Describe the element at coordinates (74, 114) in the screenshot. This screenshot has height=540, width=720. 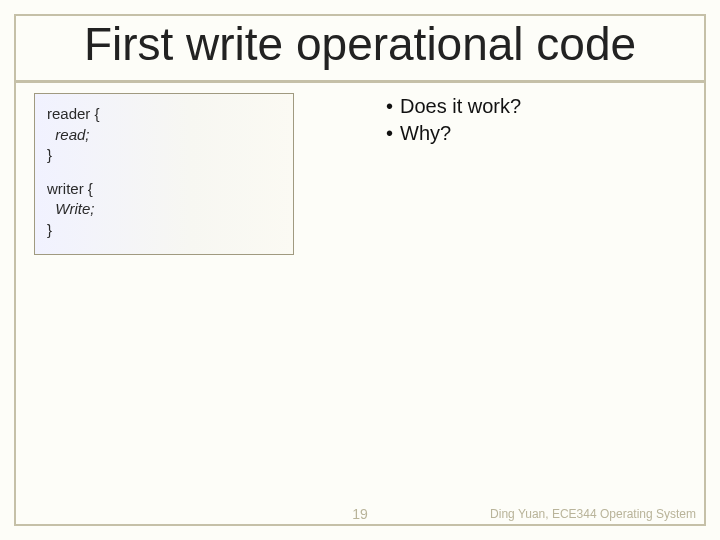
I see `reader-header: reader {` at that location.